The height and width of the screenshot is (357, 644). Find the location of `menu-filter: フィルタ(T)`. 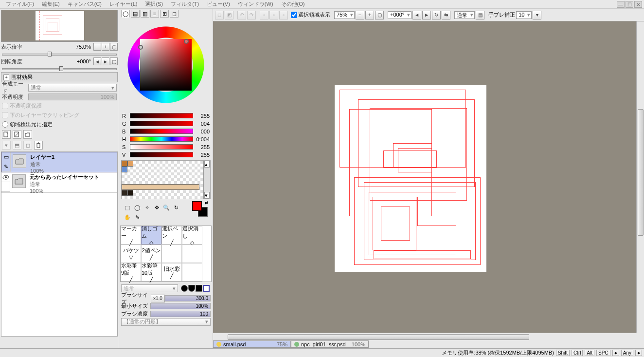

menu-filter: フィルタ(T) is located at coordinates (185, 4).